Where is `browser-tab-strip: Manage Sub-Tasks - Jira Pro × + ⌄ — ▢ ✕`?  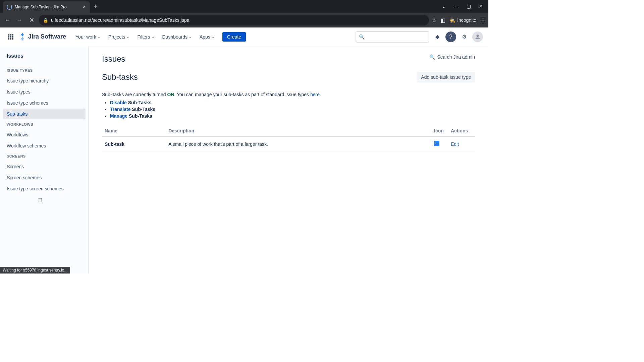
browser-tab-strip: Manage Sub-Tasks - Jira Pro × + ⌄ — ▢ ✕ is located at coordinates (244, 6).